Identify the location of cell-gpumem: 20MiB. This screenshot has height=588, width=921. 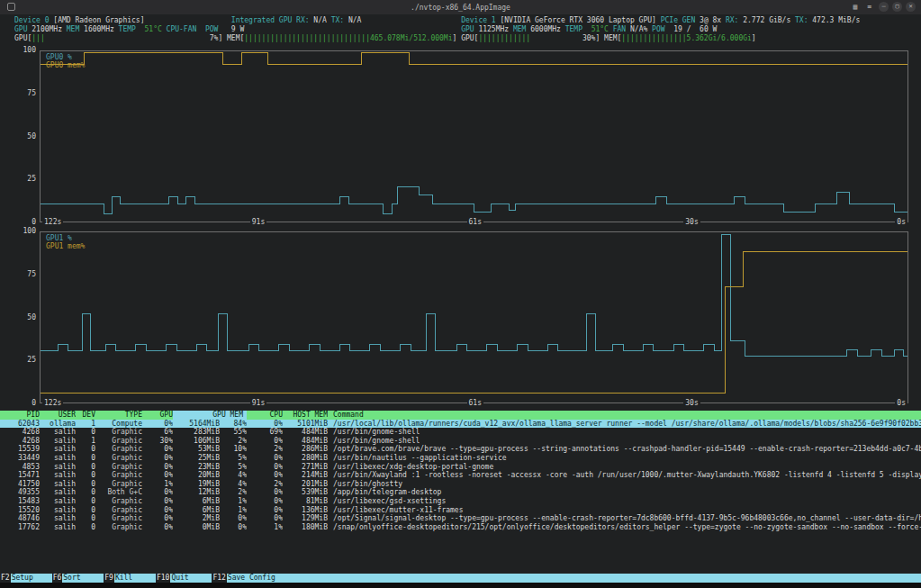
(196, 475).